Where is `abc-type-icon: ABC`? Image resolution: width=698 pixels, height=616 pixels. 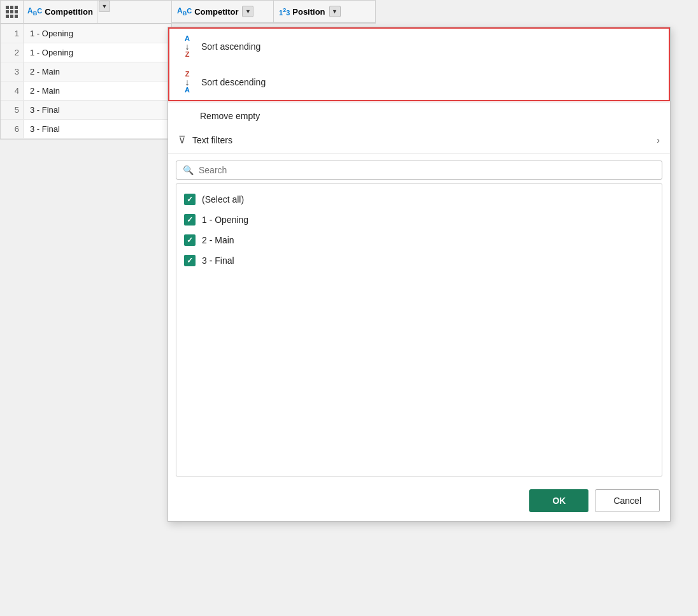
abc-type-icon: ABC is located at coordinates (34, 11).